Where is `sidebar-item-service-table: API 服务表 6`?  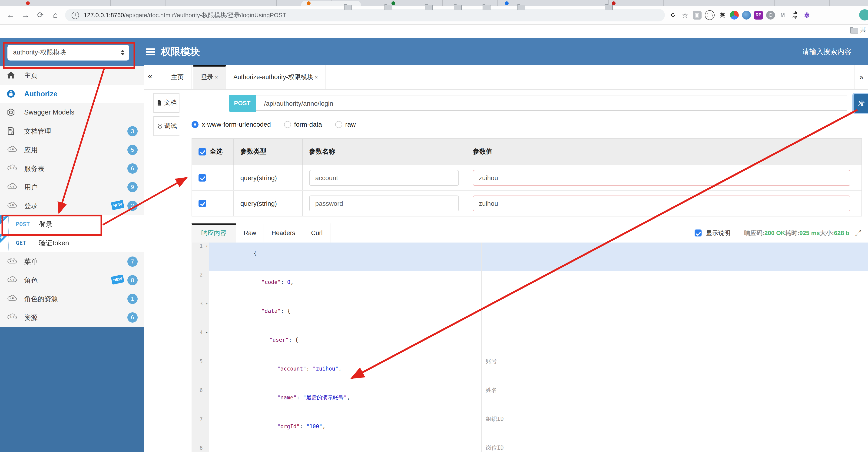 sidebar-item-service-table: API 服务表 6 is located at coordinates (72, 169).